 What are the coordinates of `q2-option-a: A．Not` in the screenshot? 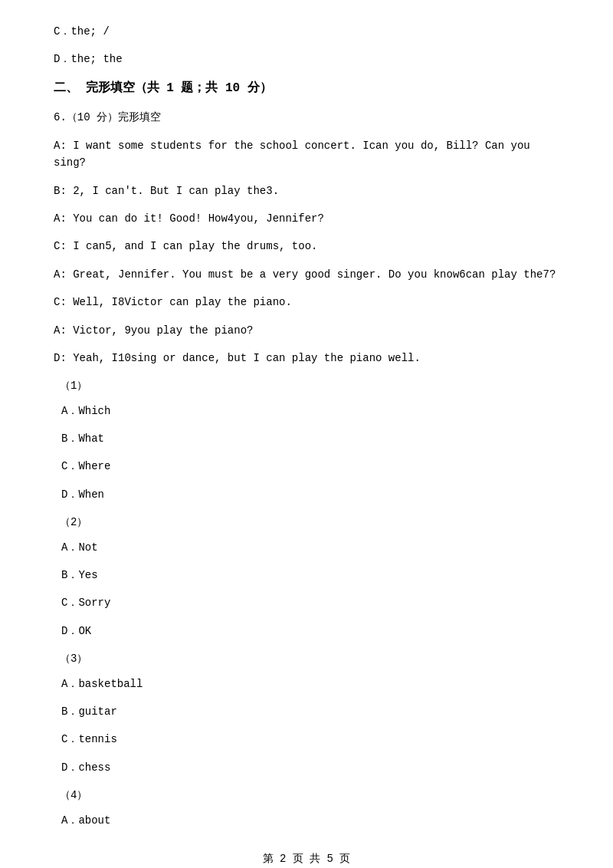 It's located at (310, 547).